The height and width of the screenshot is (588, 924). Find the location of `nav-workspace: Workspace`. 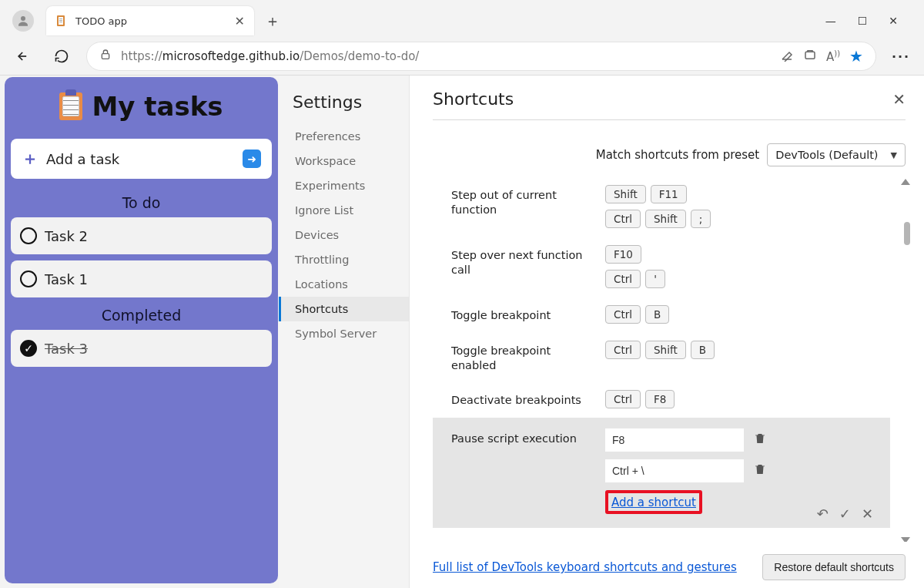

nav-workspace: Workspace is located at coordinates (343, 161).